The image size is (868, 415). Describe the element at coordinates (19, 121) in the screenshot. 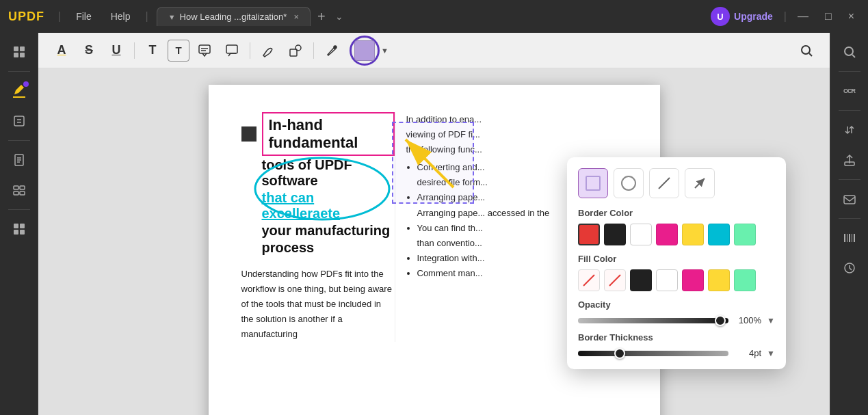

I see `sidebar-item-edit` at that location.